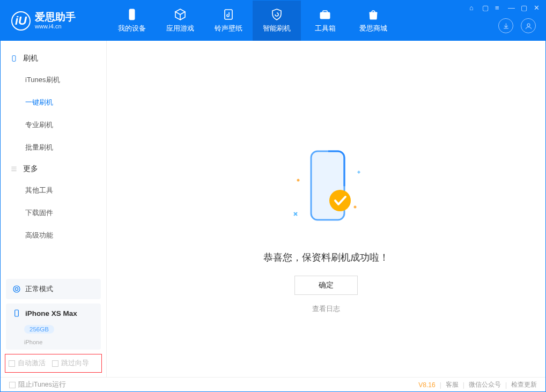 This screenshot has height=392, width=546. I want to click on list-icon, so click(14, 169).